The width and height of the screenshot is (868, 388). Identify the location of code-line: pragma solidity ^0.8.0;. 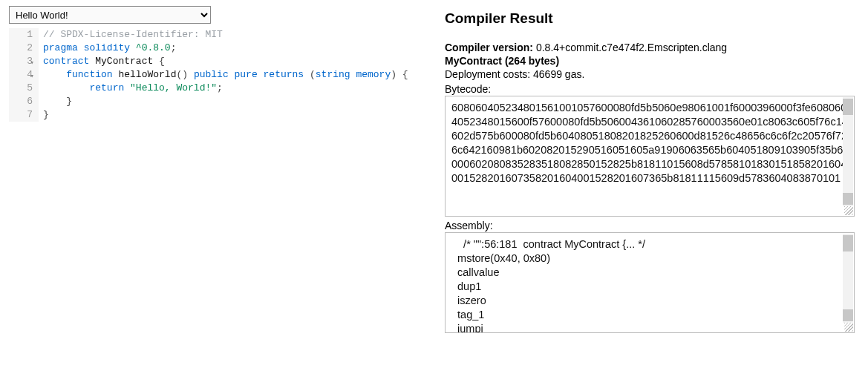
(236, 48).